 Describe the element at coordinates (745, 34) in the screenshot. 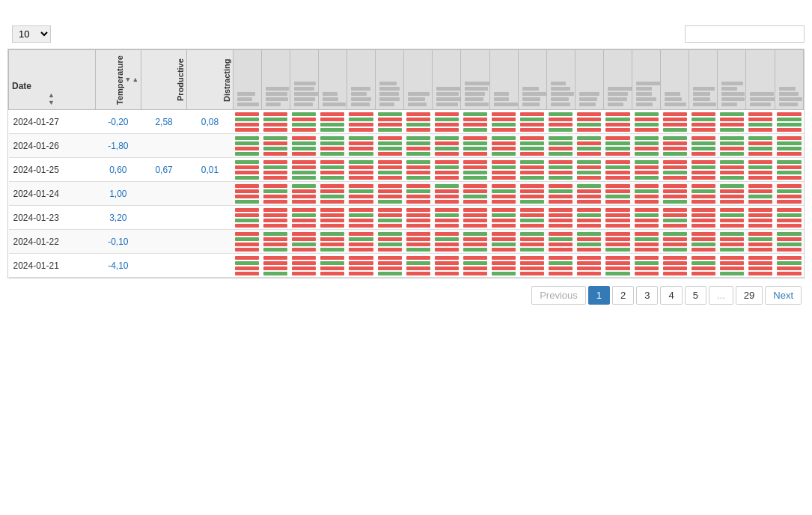

I see `search-input` at that location.